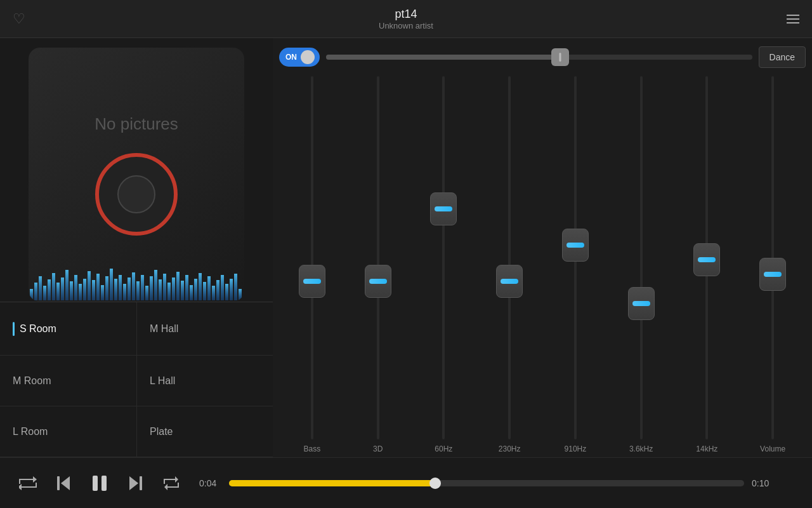  What do you see at coordinates (773, 267) in the screenshot?
I see `eq-band-volume: Volume` at bounding box center [773, 267].